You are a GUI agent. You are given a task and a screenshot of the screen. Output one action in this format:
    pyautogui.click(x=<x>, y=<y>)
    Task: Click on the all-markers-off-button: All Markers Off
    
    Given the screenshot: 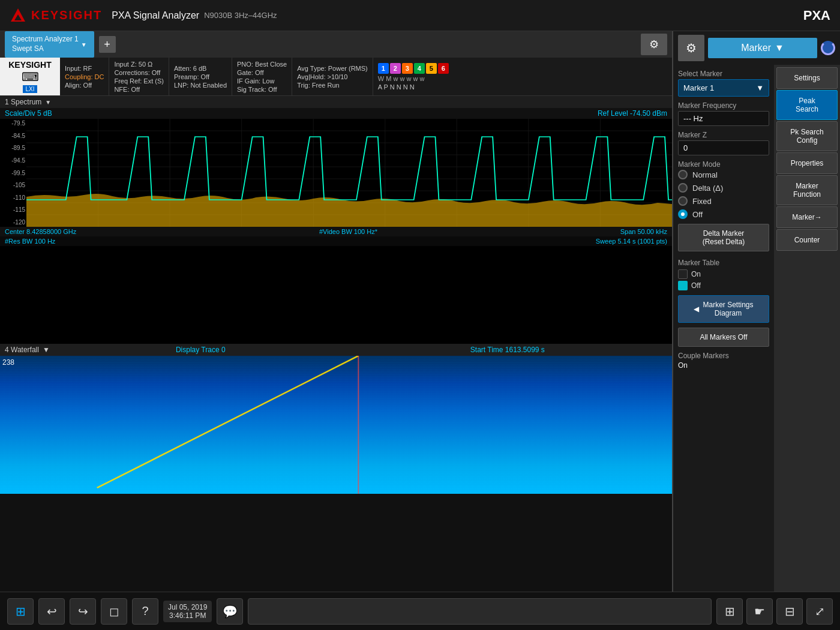 What is the action you would take?
    pyautogui.click(x=724, y=337)
    